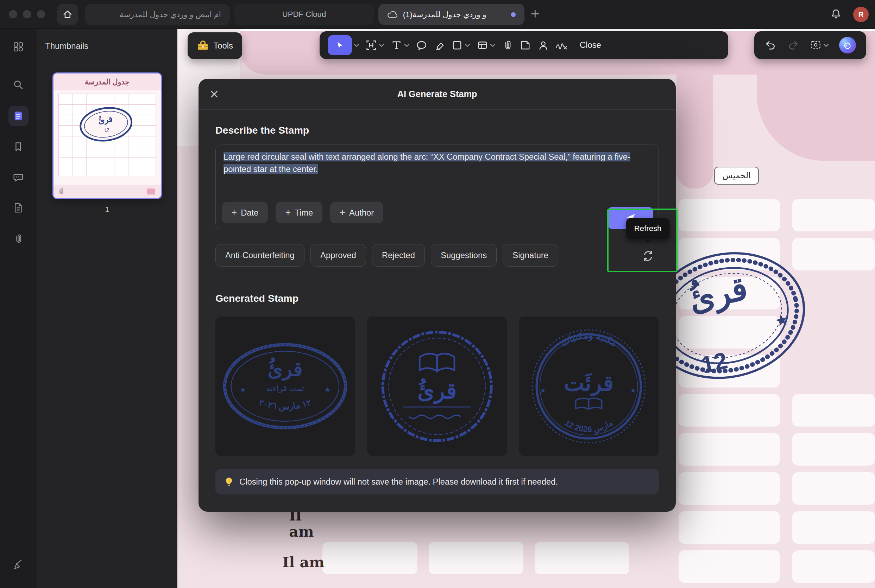 The image size is (875, 588). What do you see at coordinates (19, 116) in the screenshot?
I see `thumbnails-panel-button` at bounding box center [19, 116].